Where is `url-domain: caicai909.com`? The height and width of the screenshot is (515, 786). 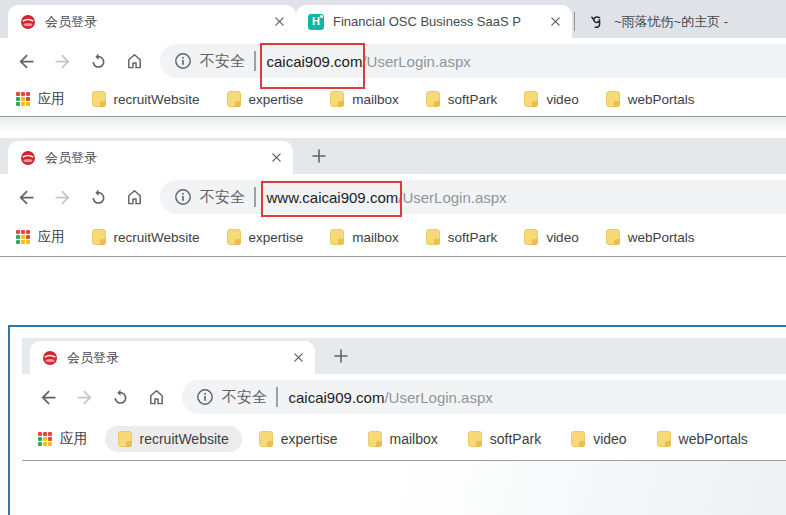
url-domain: caicai909.com is located at coordinates (315, 62).